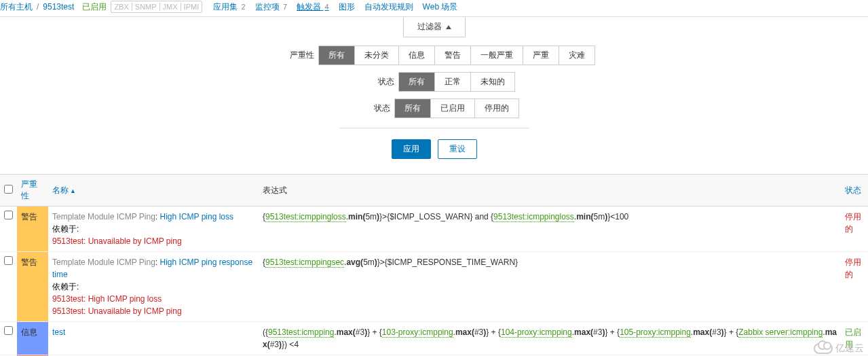  Describe the element at coordinates (550, 338) in the screenshot. I see `expression-cell: ({9513test:icmpping.max(#3)} + {103-prox…` at that location.